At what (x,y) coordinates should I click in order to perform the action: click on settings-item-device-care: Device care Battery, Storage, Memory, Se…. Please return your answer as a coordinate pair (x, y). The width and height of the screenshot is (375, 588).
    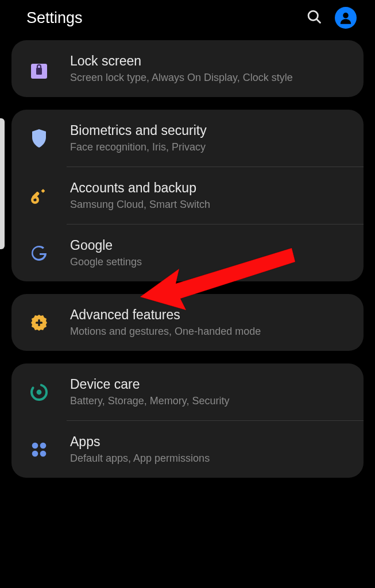
    Looking at the image, I should click on (187, 392).